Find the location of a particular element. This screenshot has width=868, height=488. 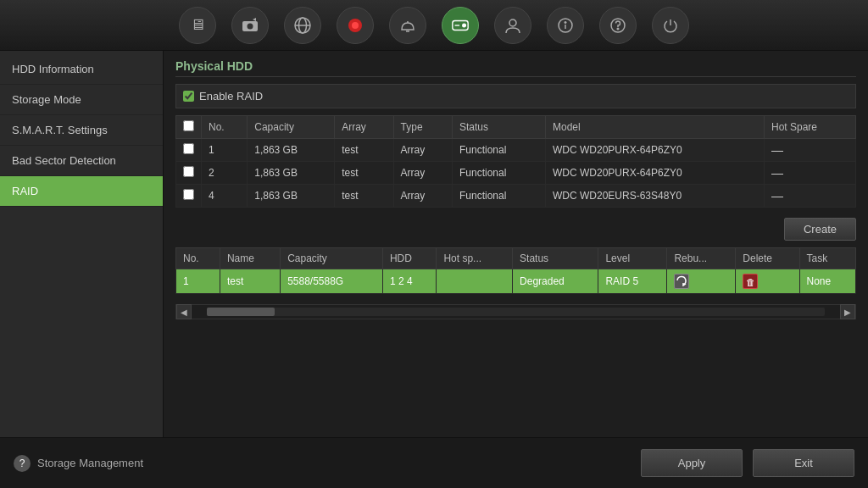

toolbar: 🖥 is located at coordinates (434, 25).